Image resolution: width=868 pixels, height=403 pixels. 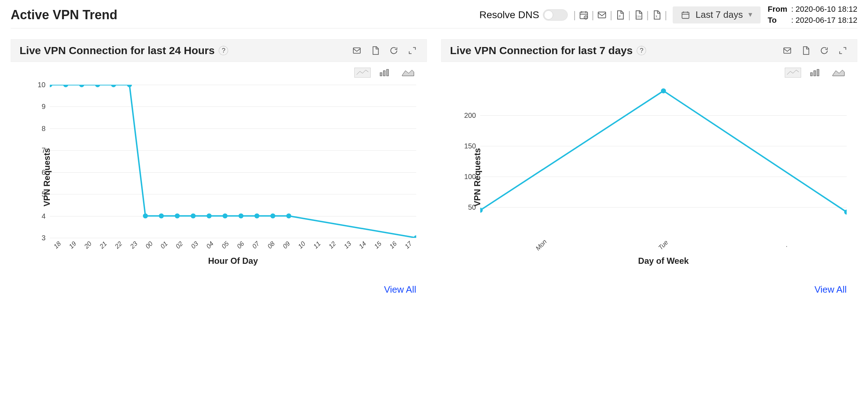 What do you see at coordinates (639, 16) in the screenshot?
I see `svg-text: CSV` at bounding box center [639, 16].